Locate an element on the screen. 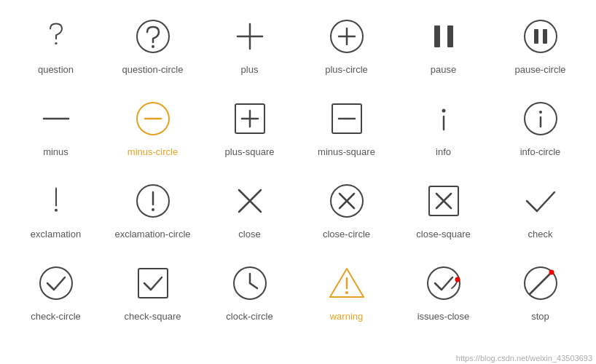  icon-cell-minus: minus is located at coordinates (55, 127).